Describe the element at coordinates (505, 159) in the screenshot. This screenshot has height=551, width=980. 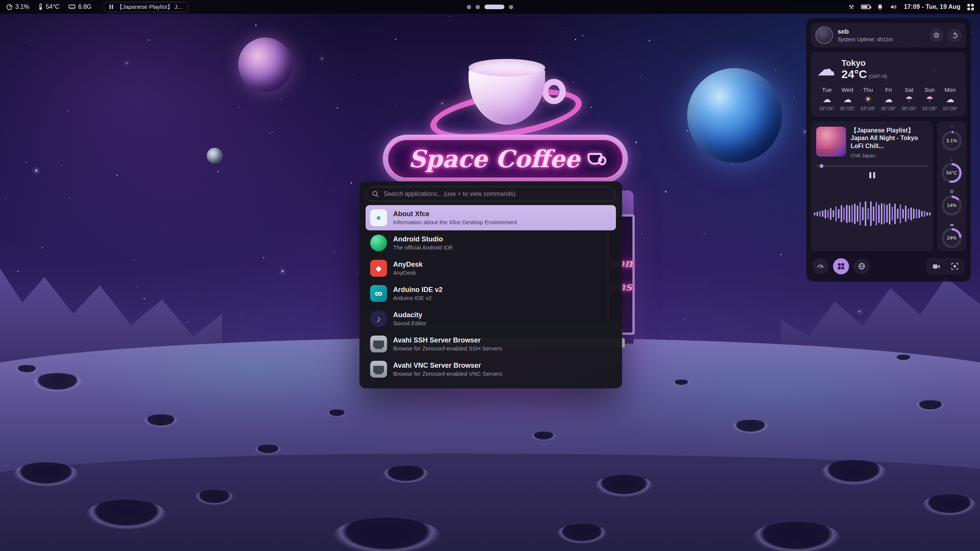
I see `neon-sign-inner: Space Coffee` at that location.